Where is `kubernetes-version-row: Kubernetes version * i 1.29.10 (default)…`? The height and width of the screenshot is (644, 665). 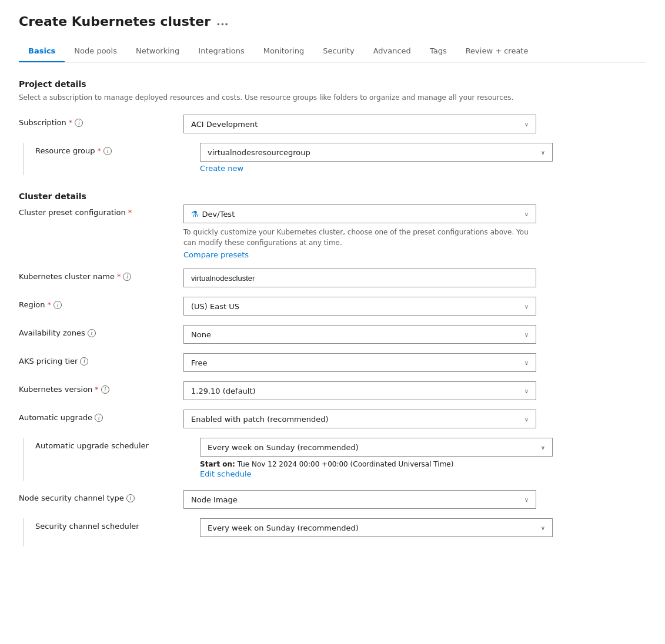
kubernetes-version-row: Kubernetes version * i 1.29.10 (default)… is located at coordinates (333, 391).